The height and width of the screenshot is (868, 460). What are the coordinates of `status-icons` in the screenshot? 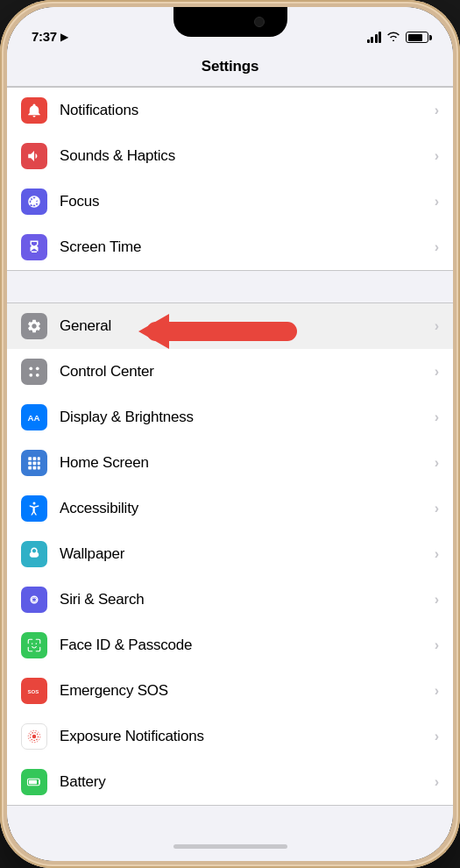 It's located at (398, 37).